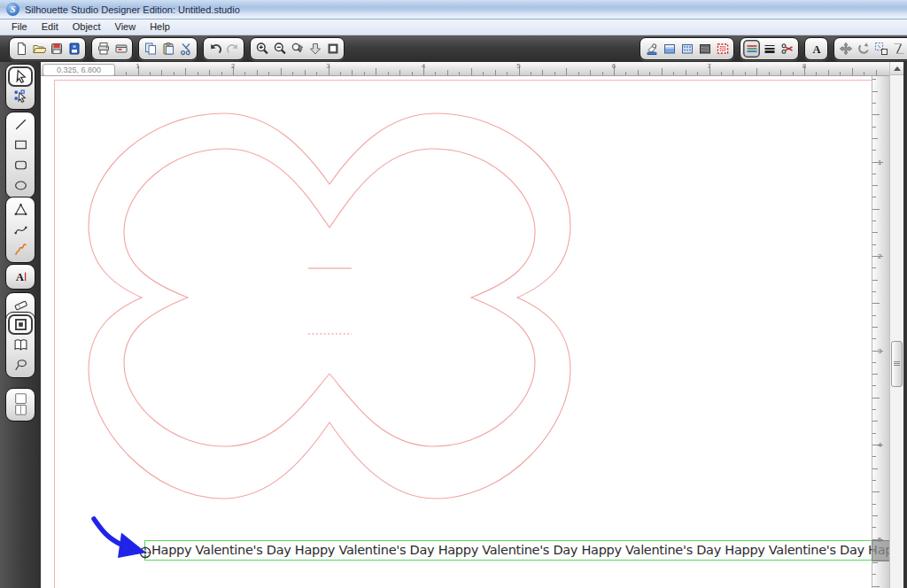  I want to click on toolbar-group-output, so click(112, 49).